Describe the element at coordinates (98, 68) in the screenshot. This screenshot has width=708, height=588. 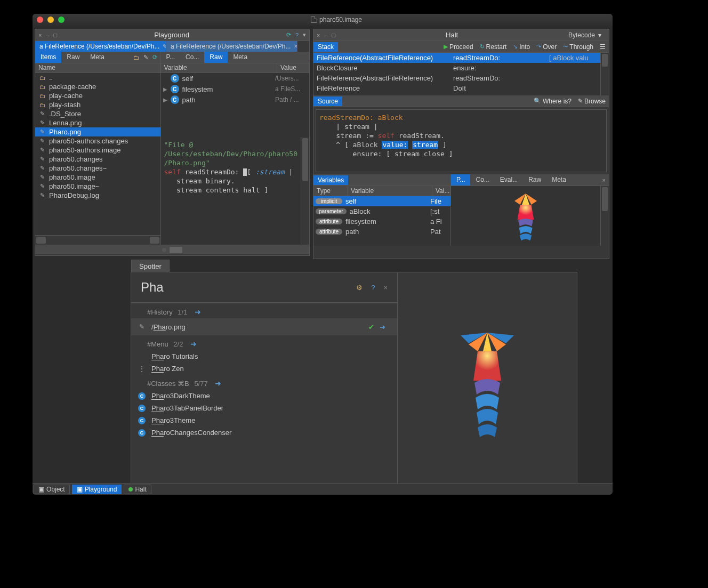
I see `column-name: Name` at that location.